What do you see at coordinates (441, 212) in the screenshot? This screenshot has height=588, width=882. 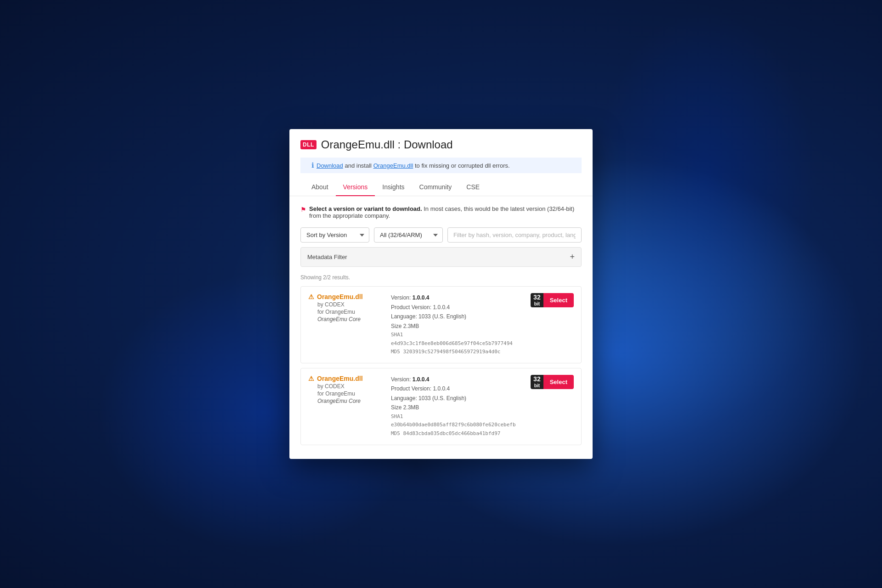 I see `version-hint: ⚑ Select a version or variant to downloa…` at bounding box center [441, 212].